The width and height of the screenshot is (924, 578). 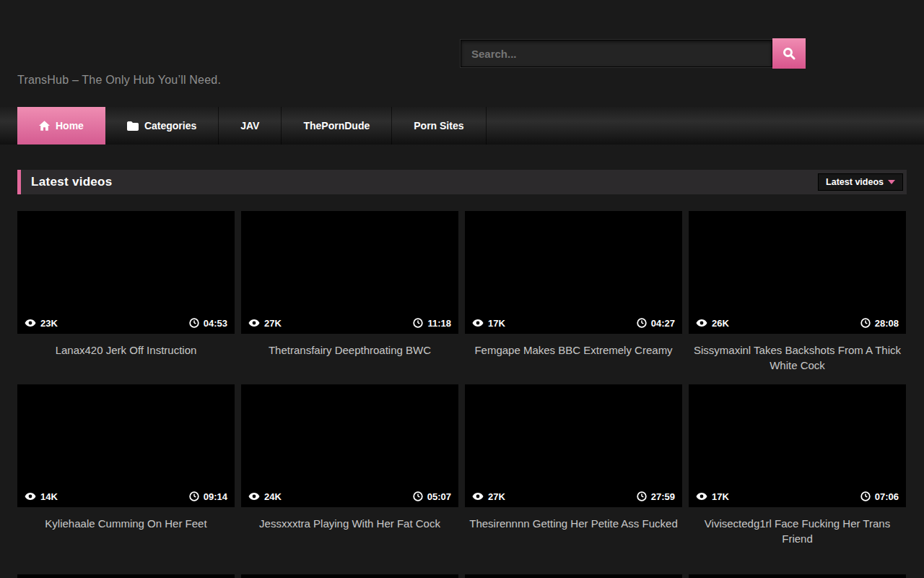 I want to click on video-title: Jessxxxtra Playing With Her Fat Cock, so click(x=349, y=519).